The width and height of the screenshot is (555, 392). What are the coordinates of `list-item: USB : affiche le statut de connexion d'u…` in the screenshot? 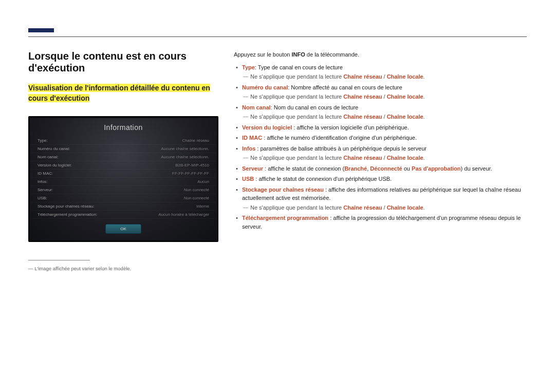 It's located at (380, 179).